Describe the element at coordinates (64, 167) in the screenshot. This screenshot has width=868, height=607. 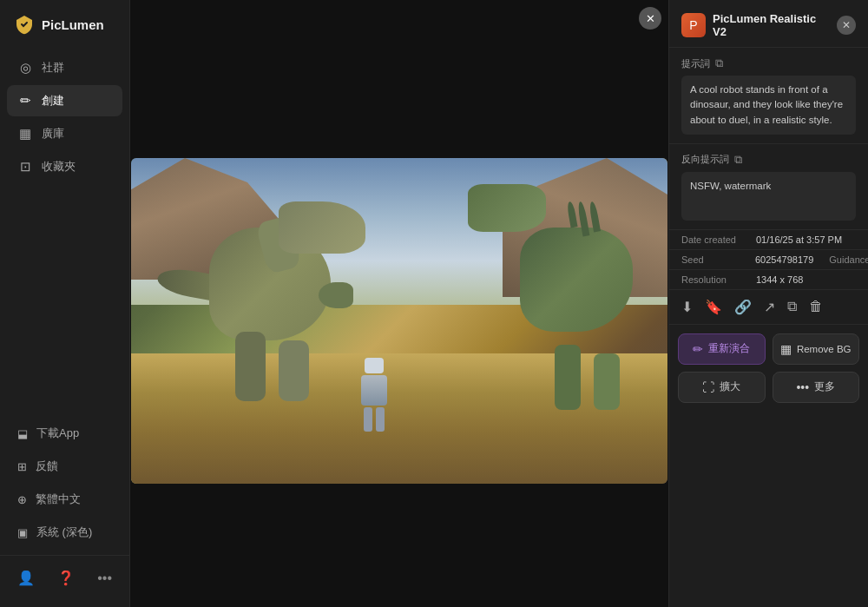
I see `sidebar-item-favorites: ⊡ 收藏夾` at that location.